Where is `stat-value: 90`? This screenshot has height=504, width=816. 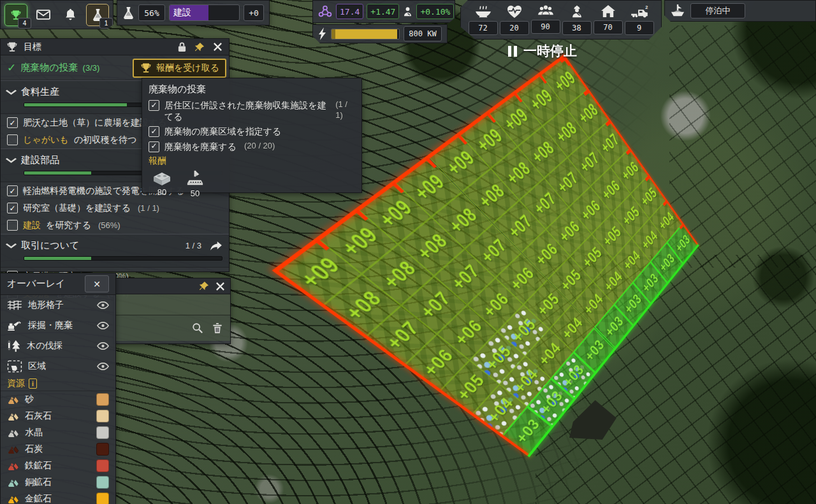
stat-value: 90 is located at coordinates (546, 27).